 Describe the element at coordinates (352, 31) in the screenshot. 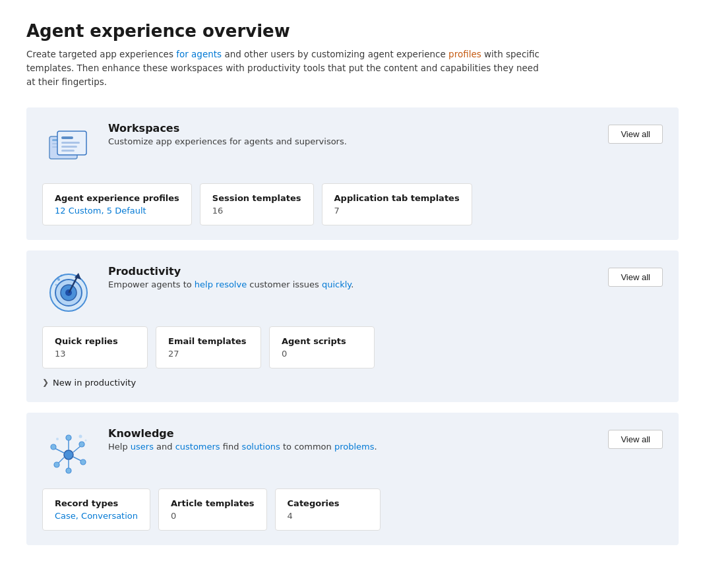

I see `page-title: Agent experience overview` at that location.